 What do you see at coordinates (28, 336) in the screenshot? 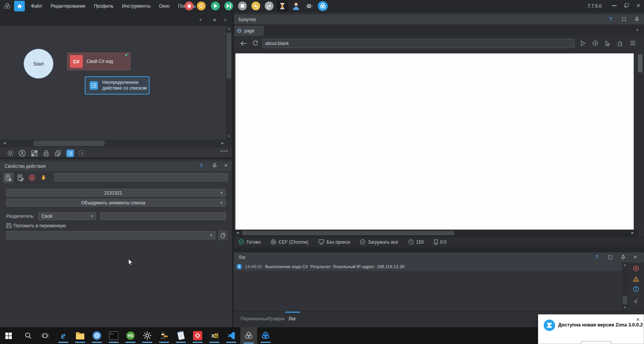
I see `search-button` at bounding box center [28, 336].